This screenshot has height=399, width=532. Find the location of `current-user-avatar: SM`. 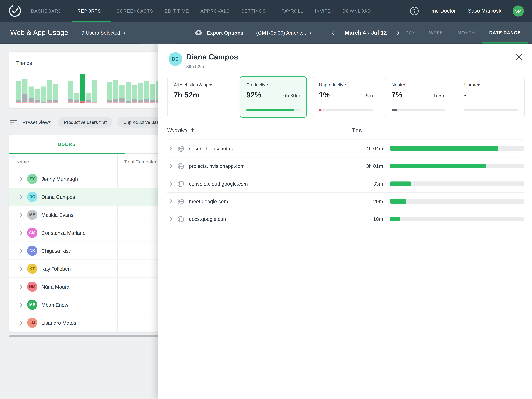

current-user-avatar: SM is located at coordinates (518, 11).